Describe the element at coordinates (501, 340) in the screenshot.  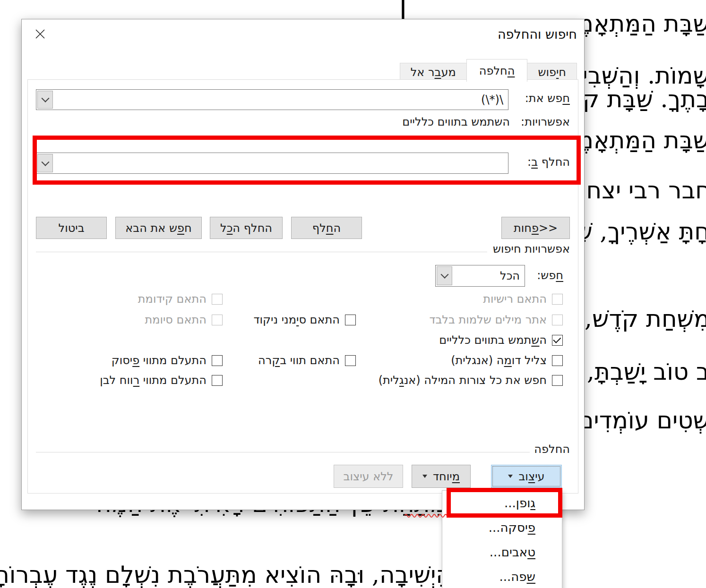
I see `checkbox-use-wildcards: השתמש בתווים כלליים` at that location.